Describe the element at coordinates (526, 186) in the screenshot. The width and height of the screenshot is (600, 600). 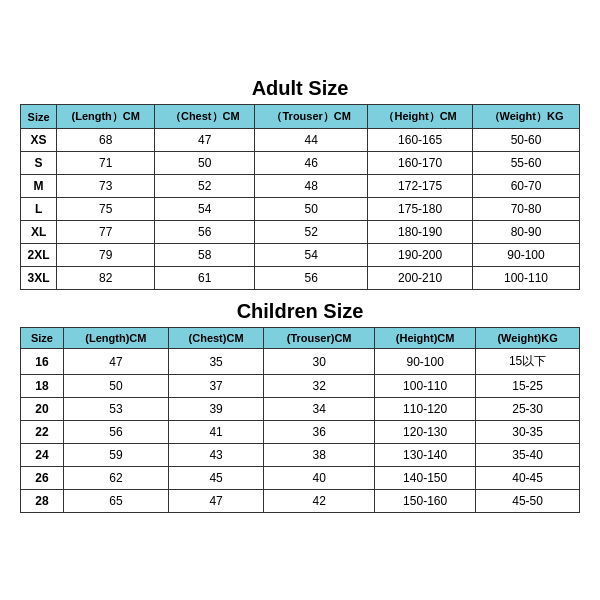
I see `table-cell: 60-70` at that location.